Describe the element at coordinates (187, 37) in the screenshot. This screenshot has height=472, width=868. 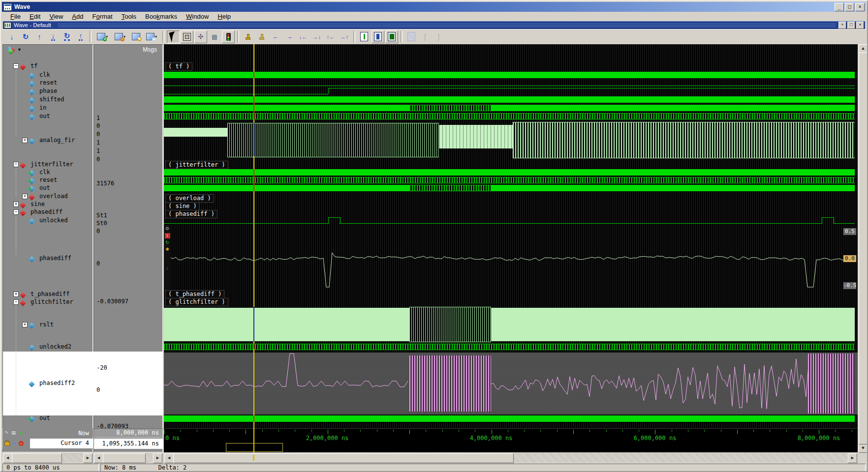
I see `zoom-mode-icon: ⊡` at that location.